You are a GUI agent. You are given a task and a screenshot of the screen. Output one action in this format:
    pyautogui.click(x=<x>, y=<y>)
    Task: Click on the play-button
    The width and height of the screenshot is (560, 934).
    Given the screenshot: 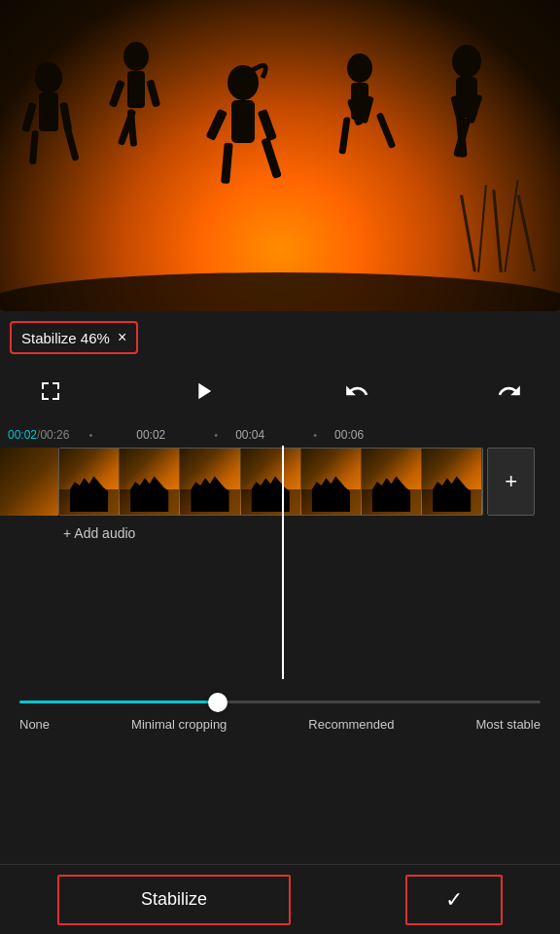 What is the action you would take?
    pyautogui.click(x=203, y=391)
    